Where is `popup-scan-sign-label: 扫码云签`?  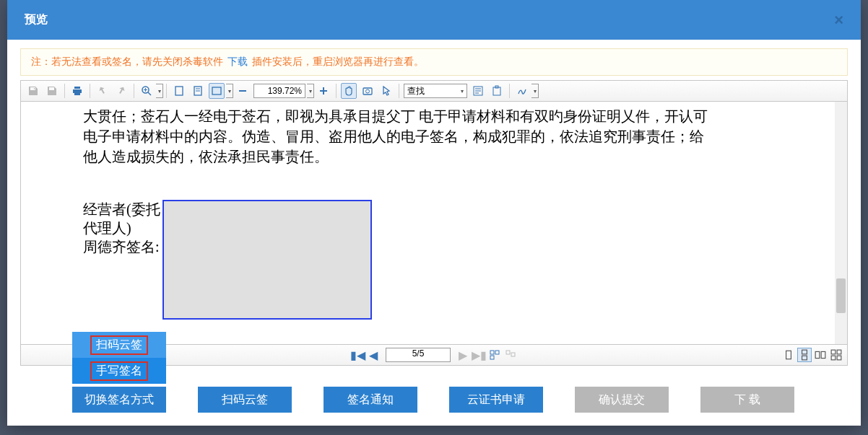 popup-scan-sign-label: 扫码云签 is located at coordinates (119, 345).